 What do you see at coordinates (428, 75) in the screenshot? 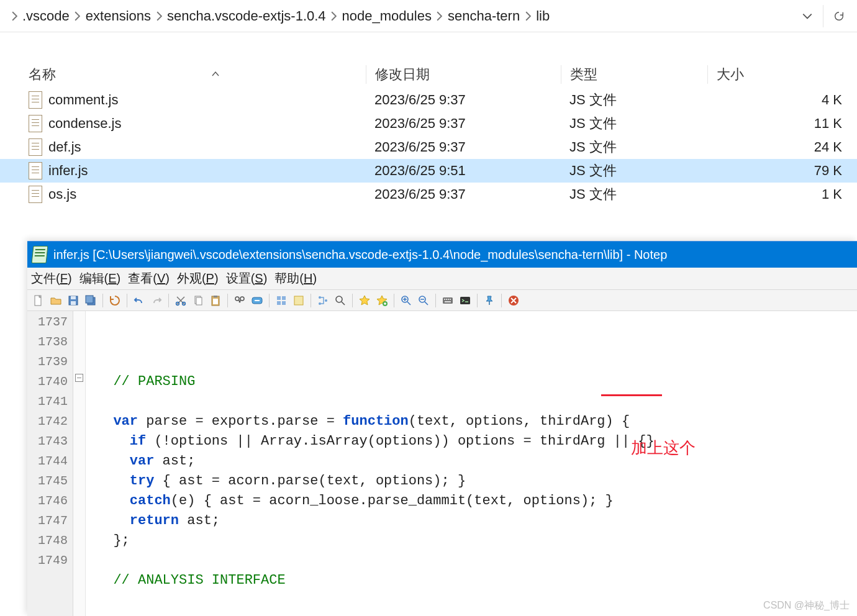
I see `file-list-header: 名称 修改日期 类型 大小` at bounding box center [428, 75].